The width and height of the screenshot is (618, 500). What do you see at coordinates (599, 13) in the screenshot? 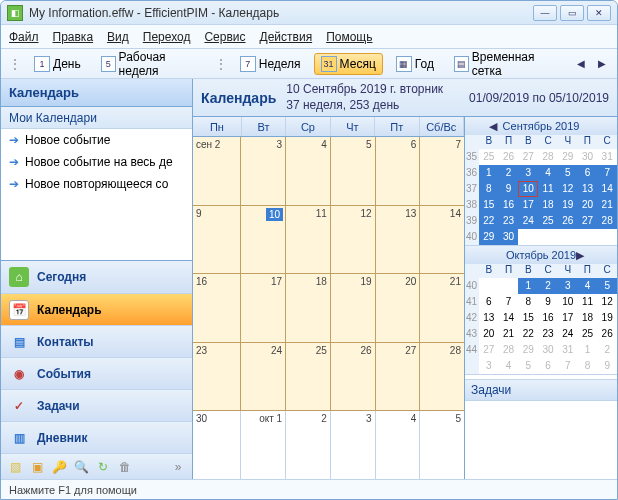
I see `close-button: ✕` at bounding box center [599, 13].